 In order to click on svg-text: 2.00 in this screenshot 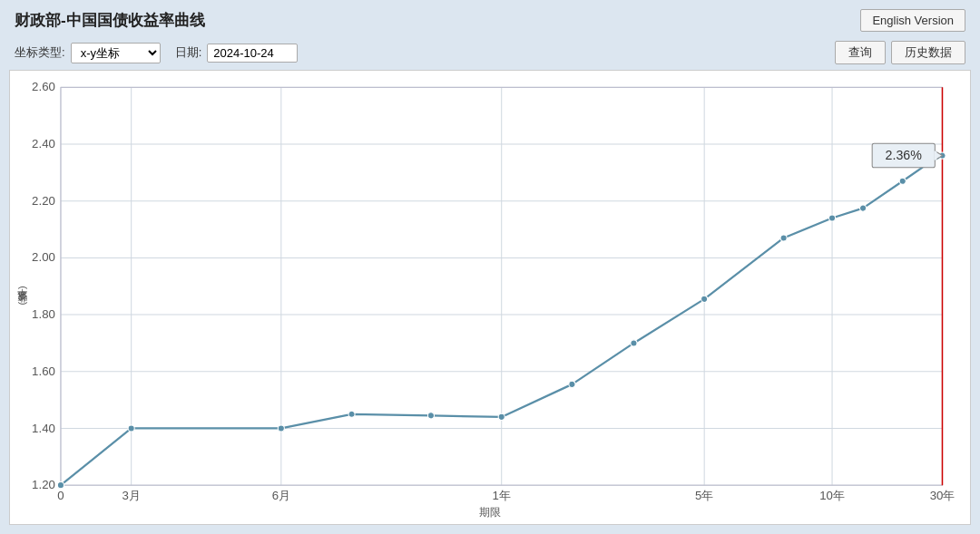, I will do `click(44, 257)`.